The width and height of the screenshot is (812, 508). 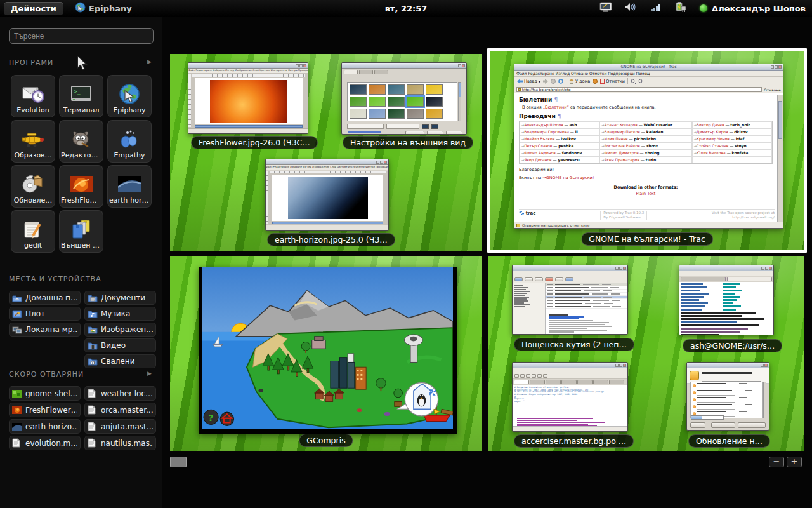 What do you see at coordinates (613, 81) in the screenshot?
I see `bookmarks-button: Отметки` at bounding box center [613, 81].